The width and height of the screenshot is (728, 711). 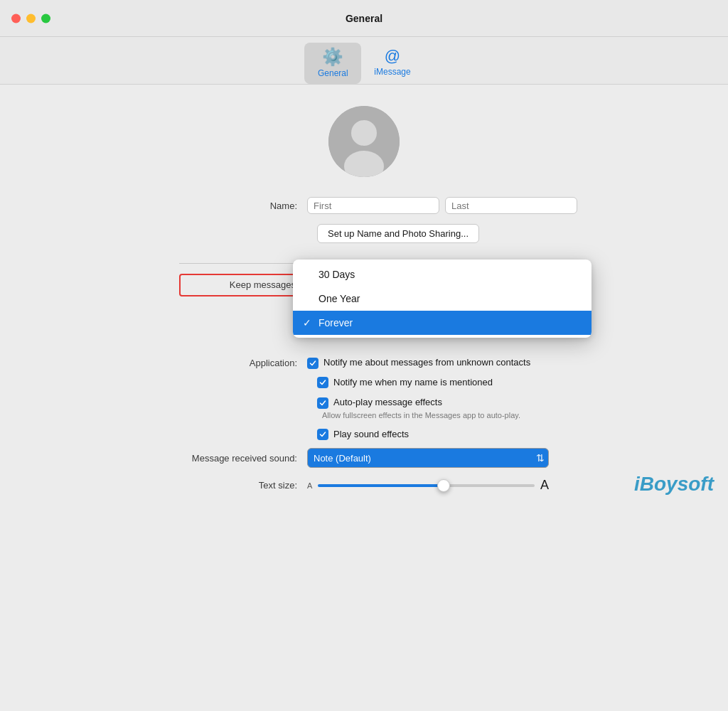 I want to click on checkbox-play-sound-label: Play sound effects, so click(x=371, y=434).